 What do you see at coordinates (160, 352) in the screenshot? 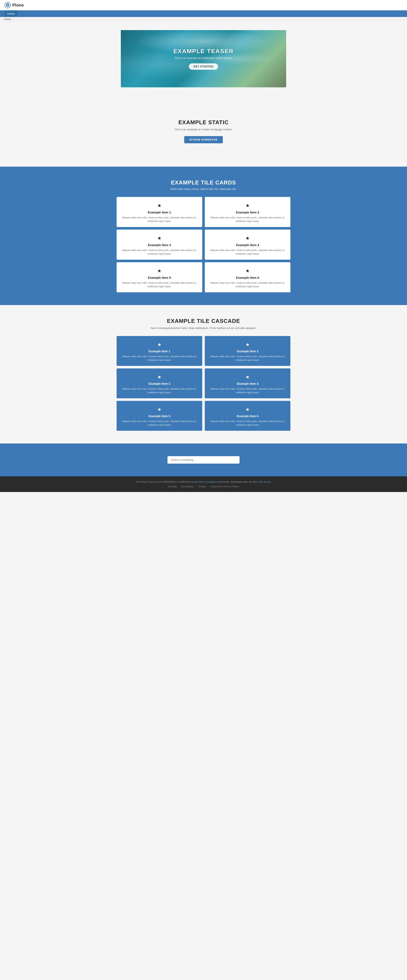
I see `cascade-item-title: Example Item 1` at bounding box center [160, 352].